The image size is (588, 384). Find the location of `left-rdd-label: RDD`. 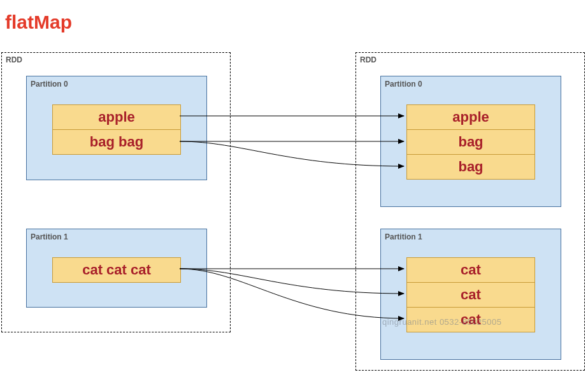

left-rdd-label: RDD is located at coordinates (14, 60).